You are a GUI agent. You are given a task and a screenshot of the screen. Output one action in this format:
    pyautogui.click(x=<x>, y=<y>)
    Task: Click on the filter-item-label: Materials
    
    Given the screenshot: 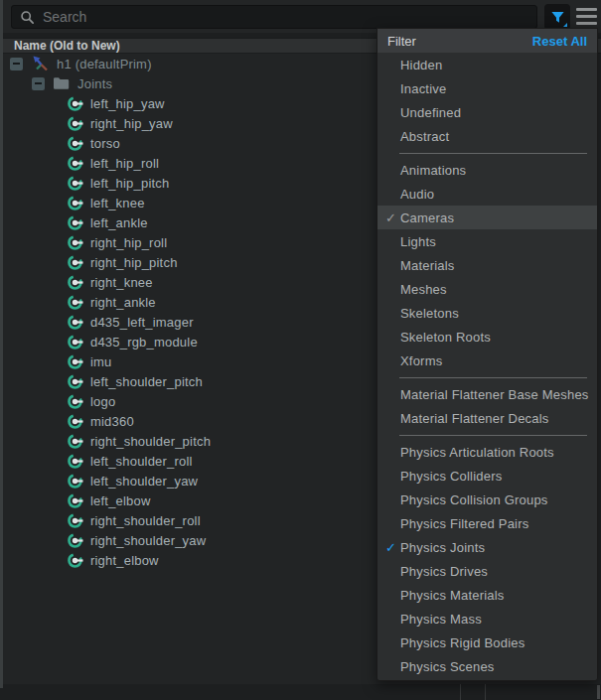 What is the action you would take?
    pyautogui.click(x=427, y=266)
    